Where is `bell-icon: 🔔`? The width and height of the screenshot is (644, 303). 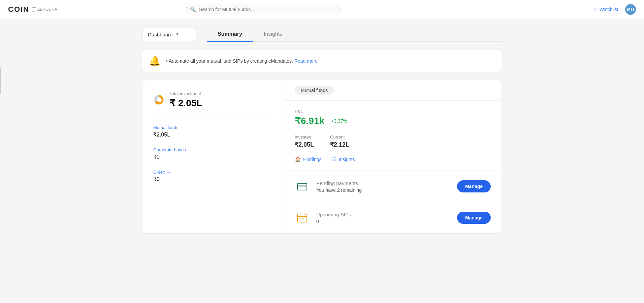
bell-icon: 🔔 is located at coordinates (155, 61).